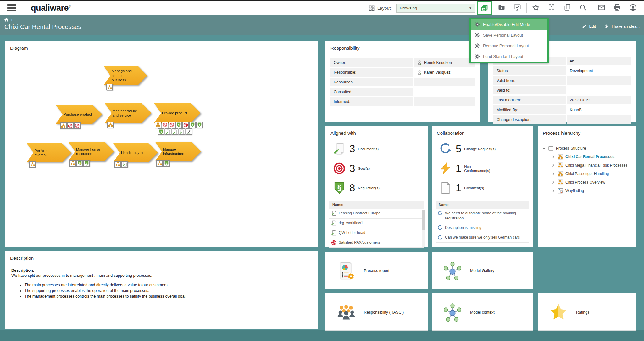  I want to click on idea-button: I have an idea..., so click(622, 26).